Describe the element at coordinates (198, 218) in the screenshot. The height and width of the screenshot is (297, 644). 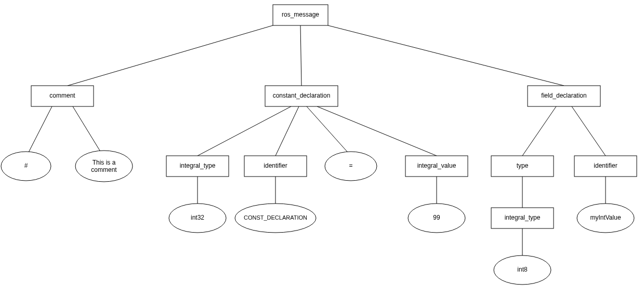
I see `label-int32: int32` at that location.